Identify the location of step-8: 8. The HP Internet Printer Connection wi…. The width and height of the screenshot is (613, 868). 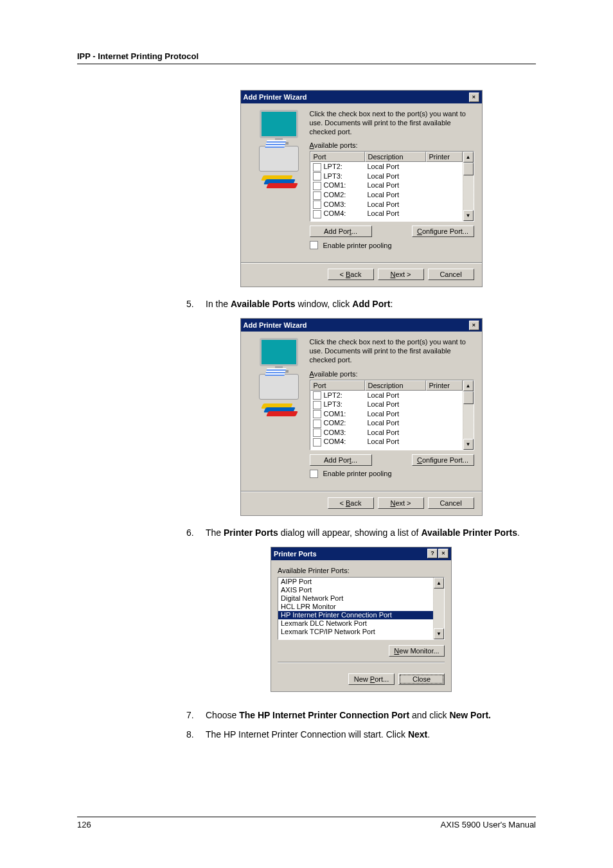
(361, 734).